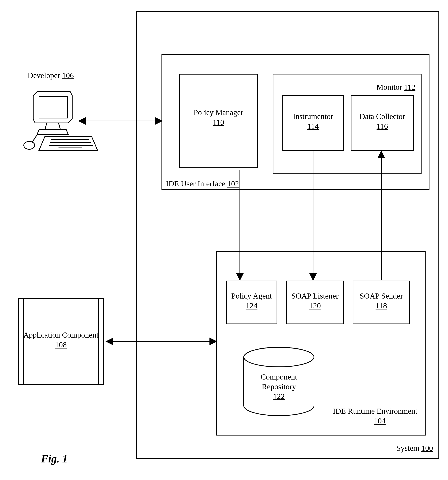 The height and width of the screenshot is (480, 448). What do you see at coordinates (252, 306) in the screenshot?
I see `policy-agent-ref: 124` at bounding box center [252, 306].